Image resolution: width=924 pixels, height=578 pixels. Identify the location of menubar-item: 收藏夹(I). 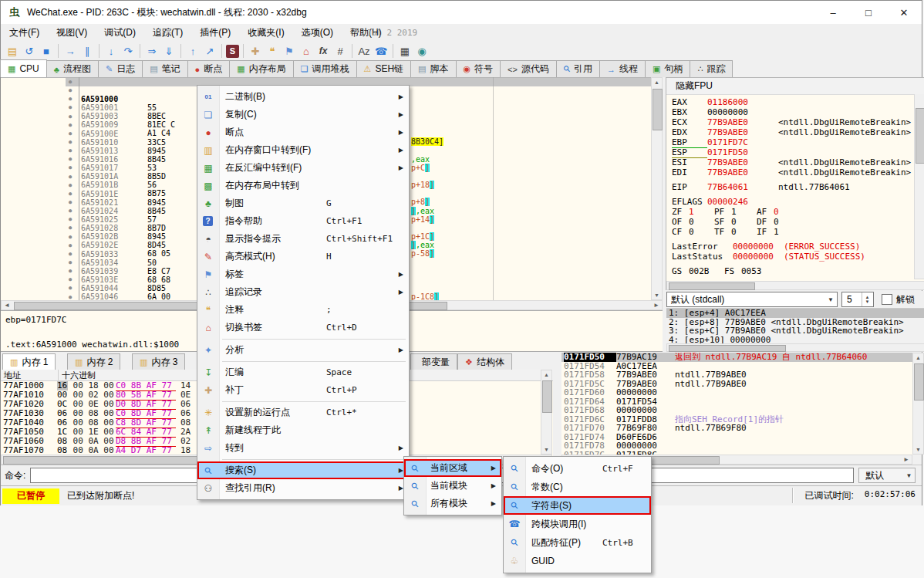
(265, 33).